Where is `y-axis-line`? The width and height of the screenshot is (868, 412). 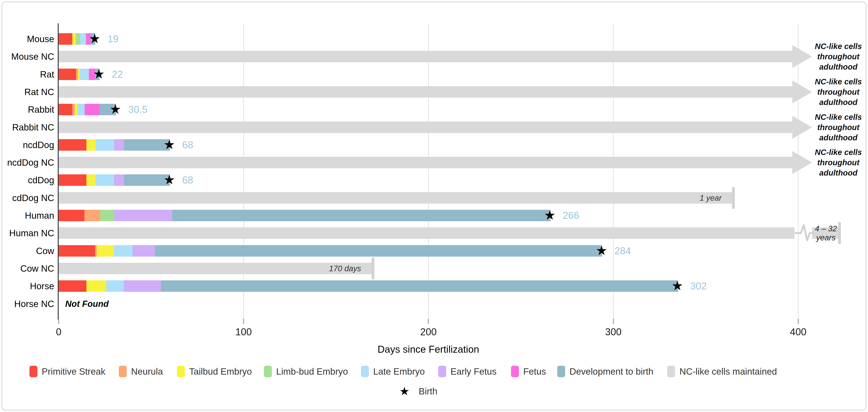 y-axis-line is located at coordinates (58, 171).